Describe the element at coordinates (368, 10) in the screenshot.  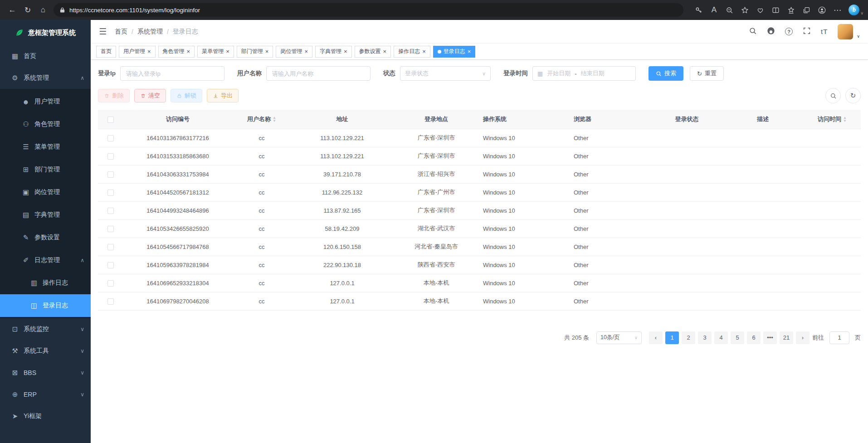
I see `address-bar: https://ccnetcore.com:1101/system/log/lo…` at that location.